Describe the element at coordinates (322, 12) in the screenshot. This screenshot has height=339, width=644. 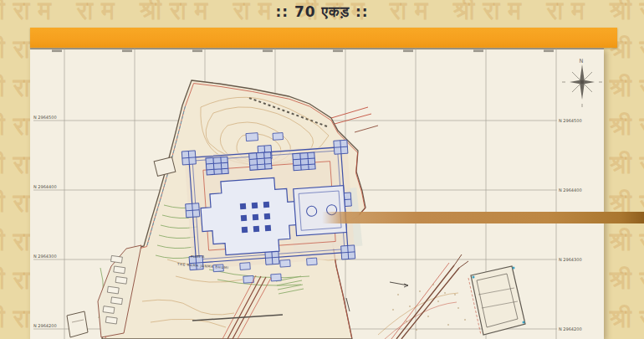
I see `page-title: :: 70 एकड़ ::` at that location.